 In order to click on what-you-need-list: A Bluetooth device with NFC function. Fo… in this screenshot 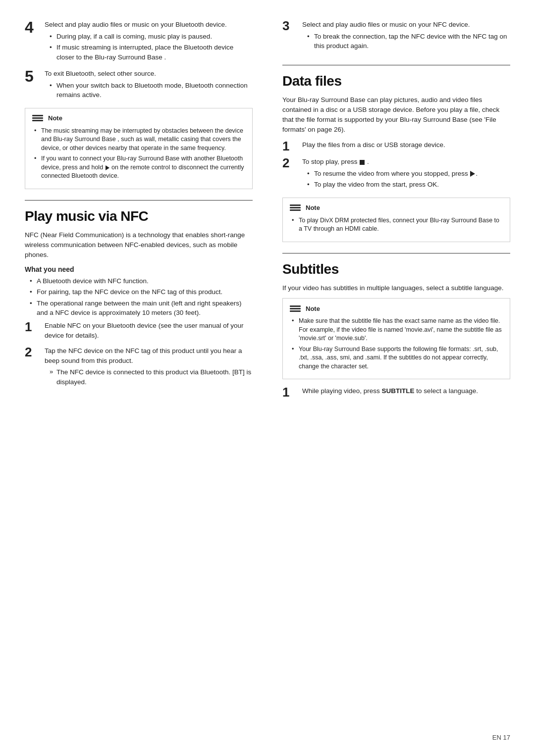, I will do `click(139, 297)`.